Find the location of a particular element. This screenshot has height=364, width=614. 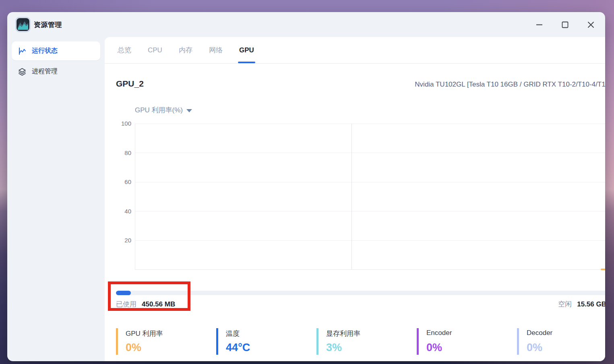

app-identity: 资源管理 is located at coordinates (39, 25).